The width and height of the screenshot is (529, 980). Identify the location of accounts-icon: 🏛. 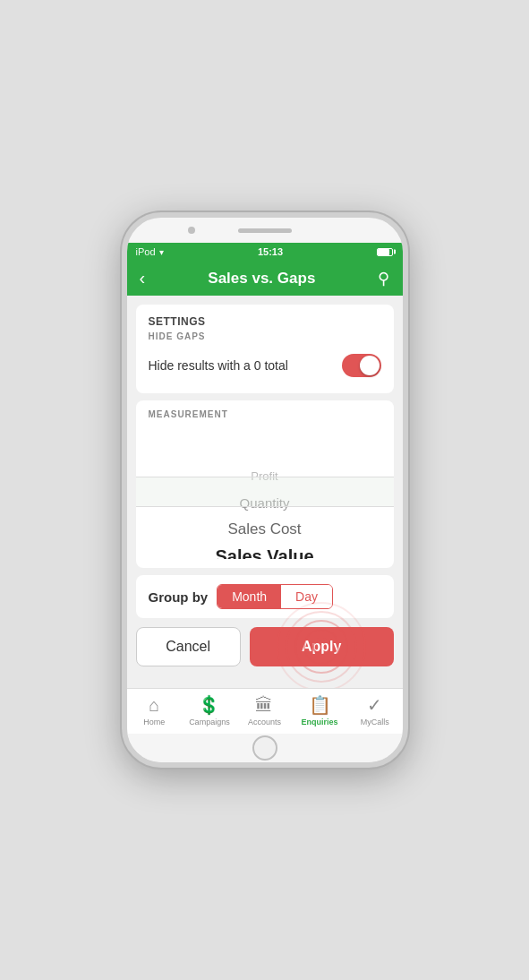
(264, 706).